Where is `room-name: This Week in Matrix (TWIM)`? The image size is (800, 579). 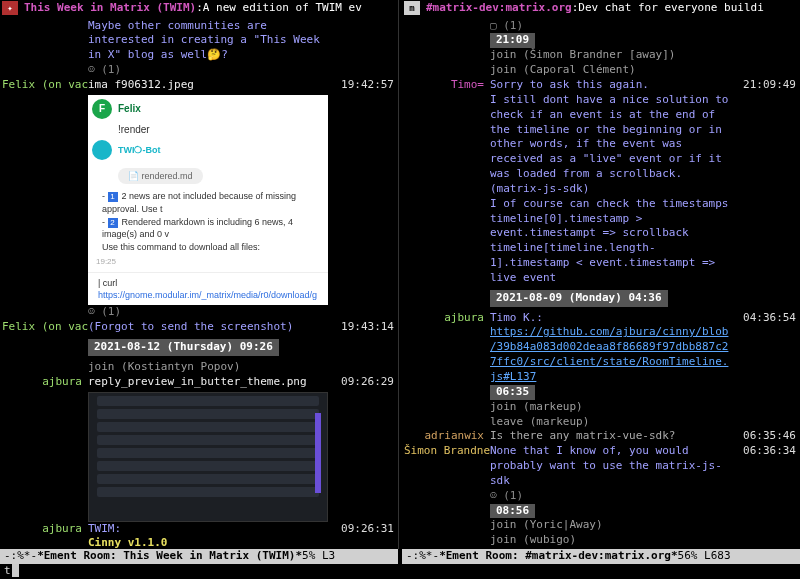 room-name: This Week in Matrix (TWIM) is located at coordinates (110, 8).